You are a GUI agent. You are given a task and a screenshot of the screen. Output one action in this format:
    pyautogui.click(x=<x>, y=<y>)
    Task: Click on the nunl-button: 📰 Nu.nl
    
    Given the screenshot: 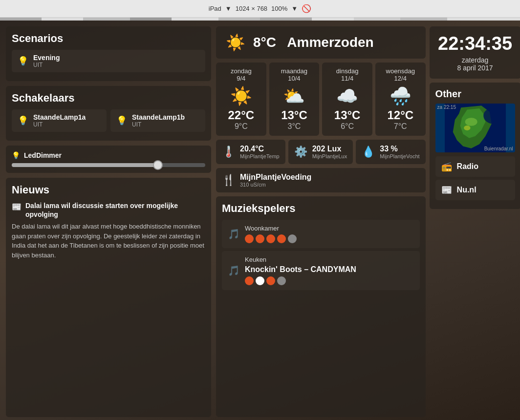 What is the action you would take?
    pyautogui.click(x=475, y=190)
    